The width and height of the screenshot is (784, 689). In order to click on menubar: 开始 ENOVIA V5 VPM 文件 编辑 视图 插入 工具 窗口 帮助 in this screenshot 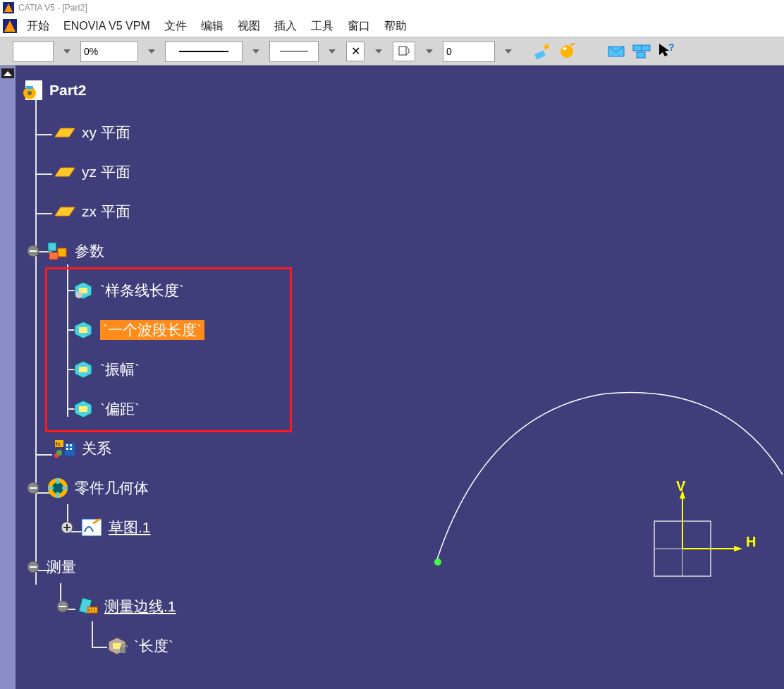, I will do `click(392, 26)`.